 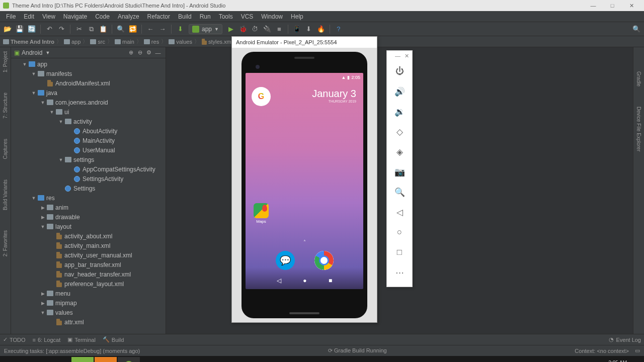 What do you see at coordinates (334, 96) in the screenshot?
I see `date-widget: January 3 THURSDAY 2019` at bounding box center [334, 96].